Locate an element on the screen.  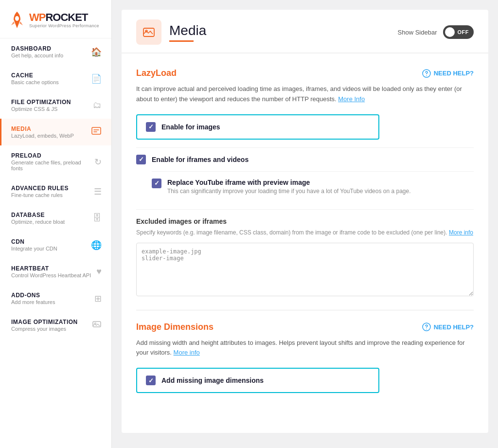
image-dimensions-header: Image Dimensions NEED HELP? is located at coordinates (305, 327).